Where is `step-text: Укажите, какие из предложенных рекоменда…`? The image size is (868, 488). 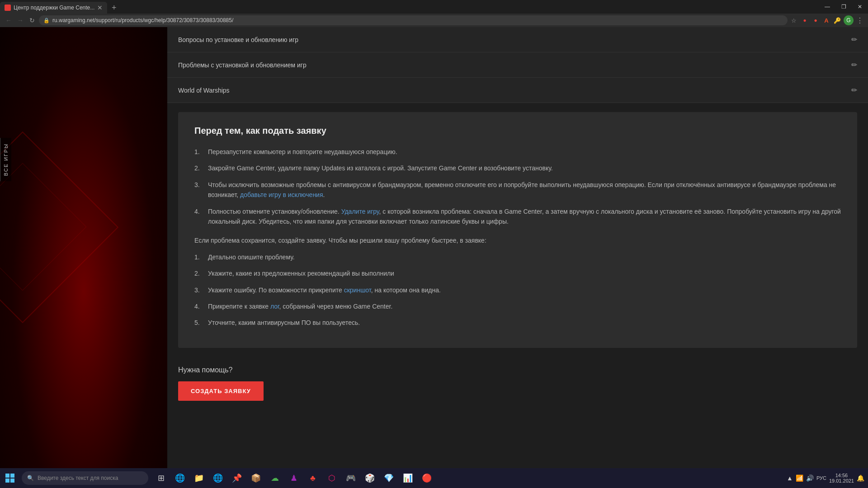
step-text: Укажите, какие из предложенных рекоменда… is located at coordinates (301, 273).